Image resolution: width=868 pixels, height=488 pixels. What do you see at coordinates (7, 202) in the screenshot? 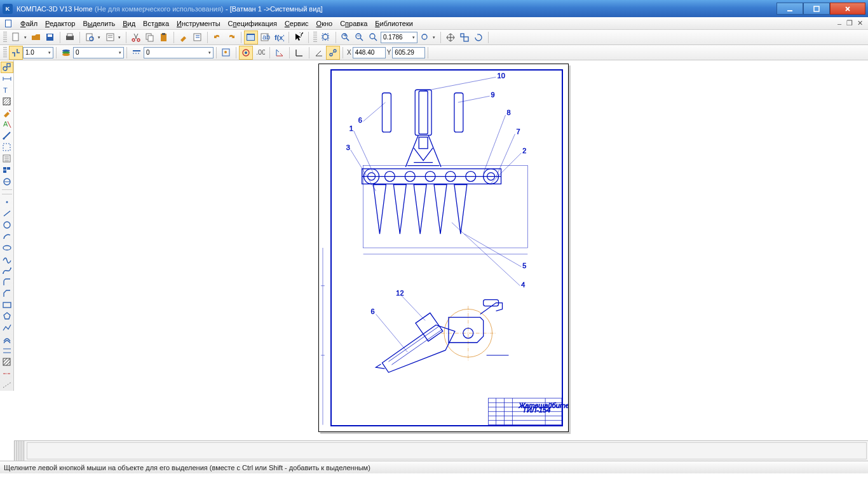
I see `point-tool` at bounding box center [7, 202].